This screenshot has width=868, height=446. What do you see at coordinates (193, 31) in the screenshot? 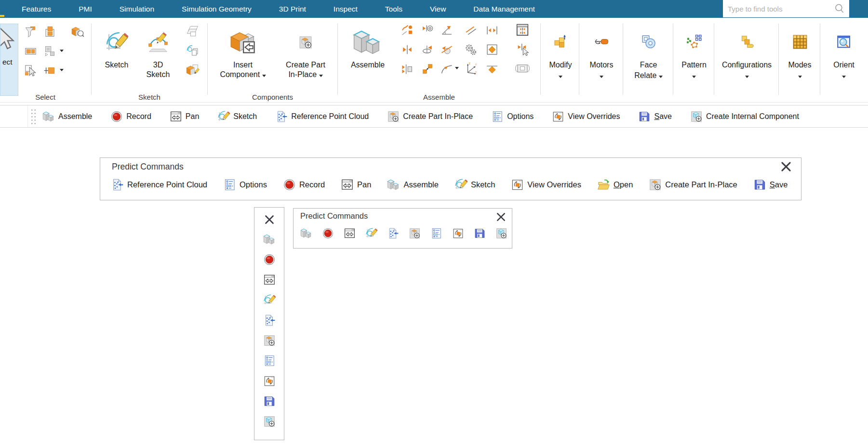
I see `sketch-planes-icon` at bounding box center [193, 31].